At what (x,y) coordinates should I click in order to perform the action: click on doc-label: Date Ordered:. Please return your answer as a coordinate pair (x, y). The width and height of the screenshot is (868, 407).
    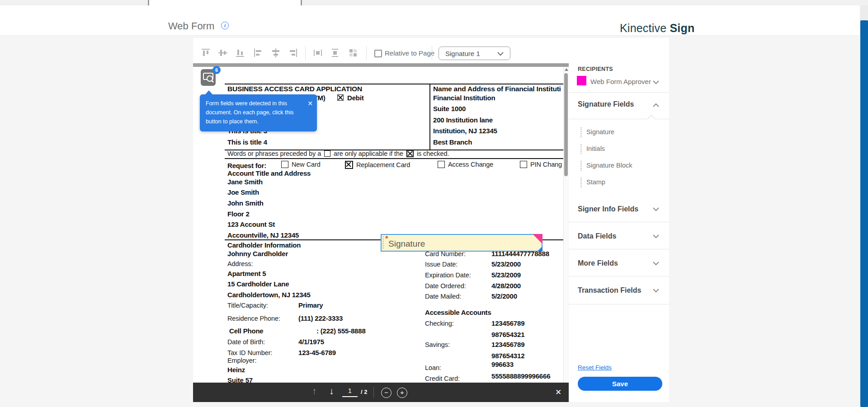
    Looking at the image, I should click on (446, 286).